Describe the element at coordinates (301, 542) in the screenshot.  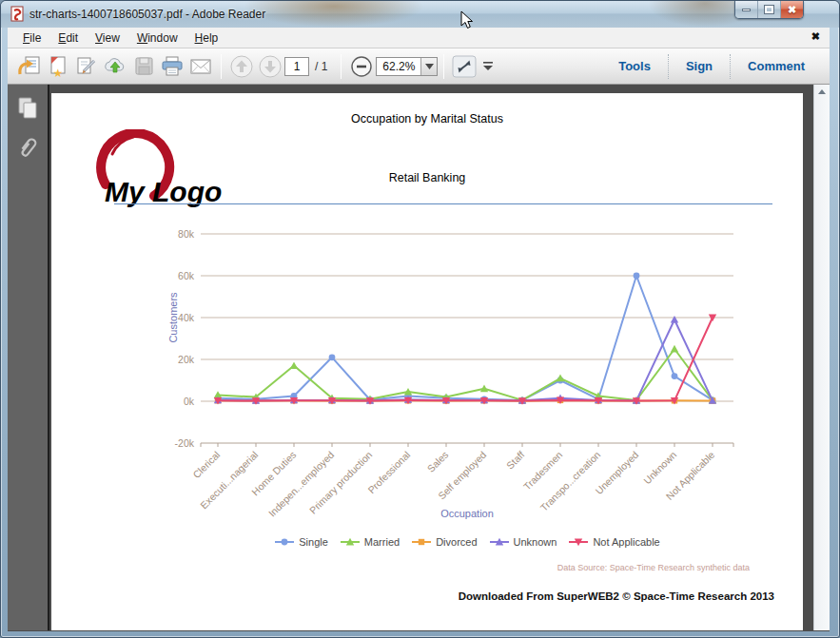
I see `legend-item: Single` at that location.